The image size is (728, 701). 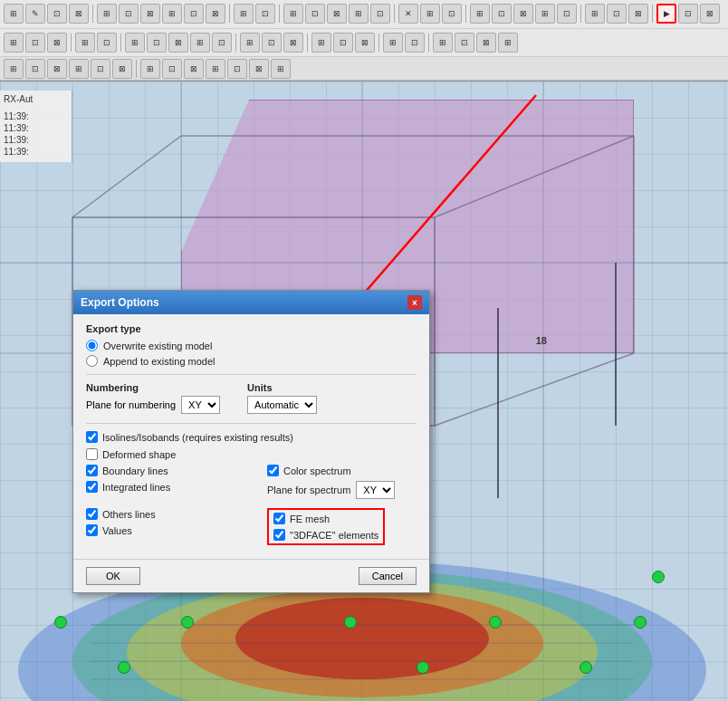 I want to click on toolbar-btn2-13: ⊠, so click(x=293, y=43).